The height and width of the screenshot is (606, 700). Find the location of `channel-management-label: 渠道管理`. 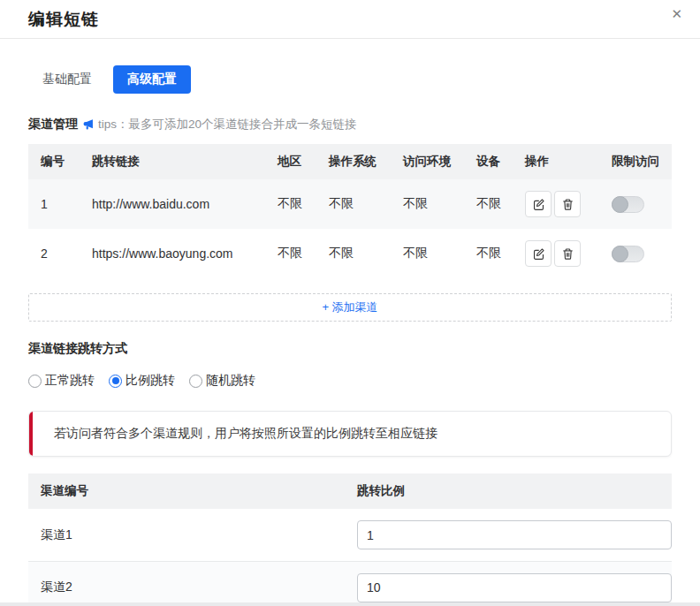

channel-management-label: 渠道管理 is located at coordinates (53, 125).